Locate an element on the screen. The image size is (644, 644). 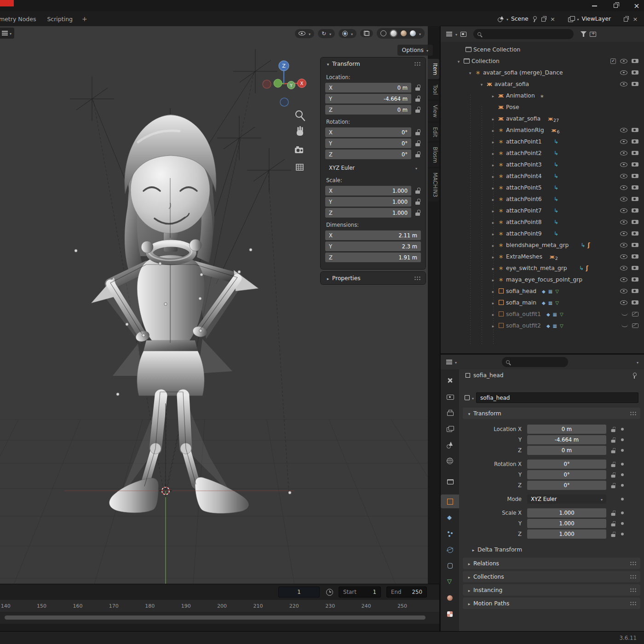
minimize-button is located at coordinates (594, 6).